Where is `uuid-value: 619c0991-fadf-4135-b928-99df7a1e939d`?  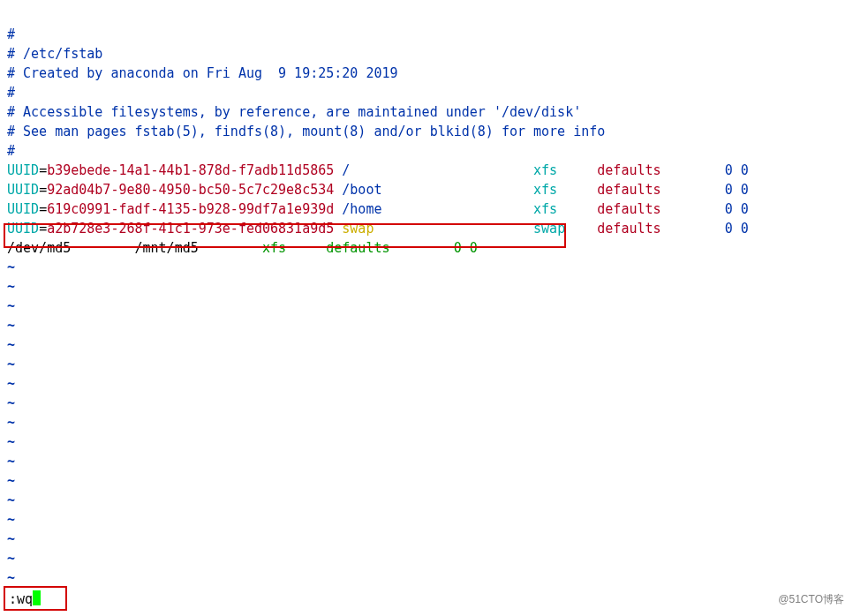 uuid-value: 619c0991-fadf-4135-b928-99df7a1e939d is located at coordinates (191, 209).